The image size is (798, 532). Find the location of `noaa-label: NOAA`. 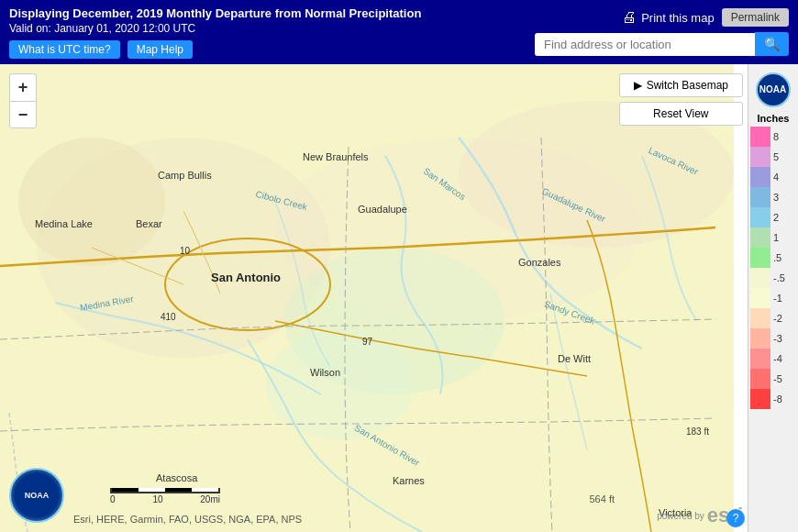

noaa-label: NOAA is located at coordinates (772, 90).